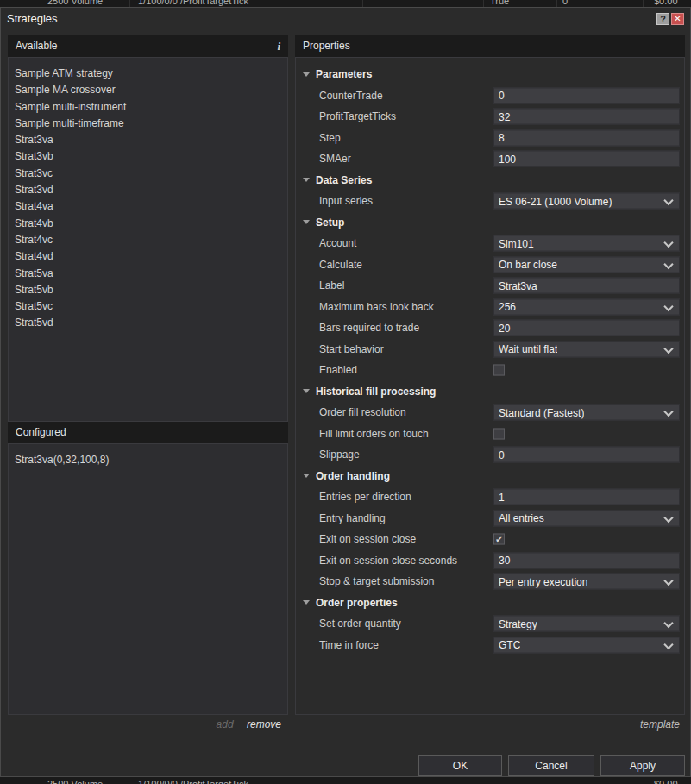 This screenshot has width=691, height=784. Describe the element at coordinates (551, 766) in the screenshot. I see `cancel-button: Cancel` at that location.